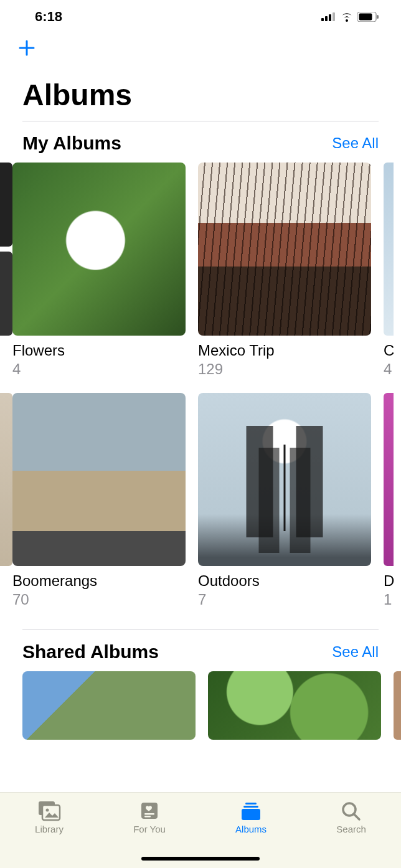 Image resolution: width=401 pixels, height=868 pixels. I want to click on albums-icon, so click(251, 811).